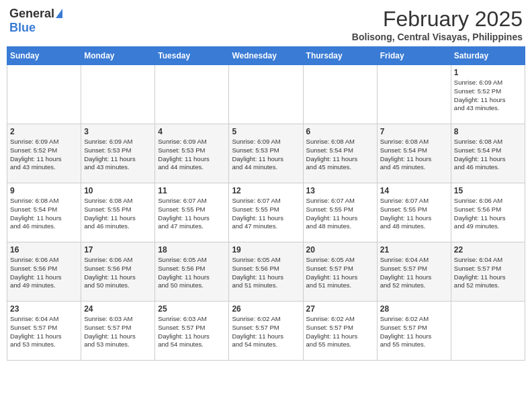  What do you see at coordinates (192, 56) in the screenshot?
I see `weekday-header-tuesday: Tuesday` at bounding box center [192, 56].